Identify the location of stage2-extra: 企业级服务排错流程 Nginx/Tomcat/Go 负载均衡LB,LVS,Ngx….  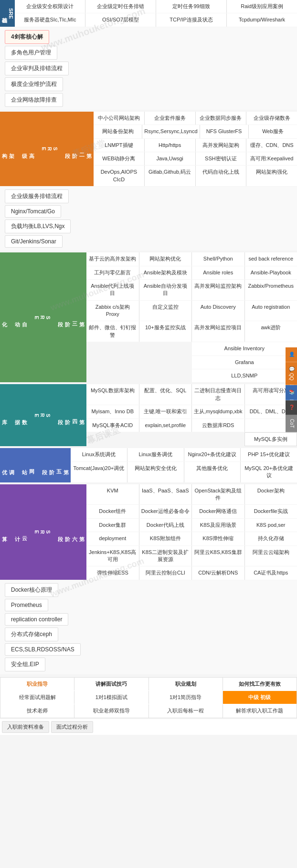
(148, 219).